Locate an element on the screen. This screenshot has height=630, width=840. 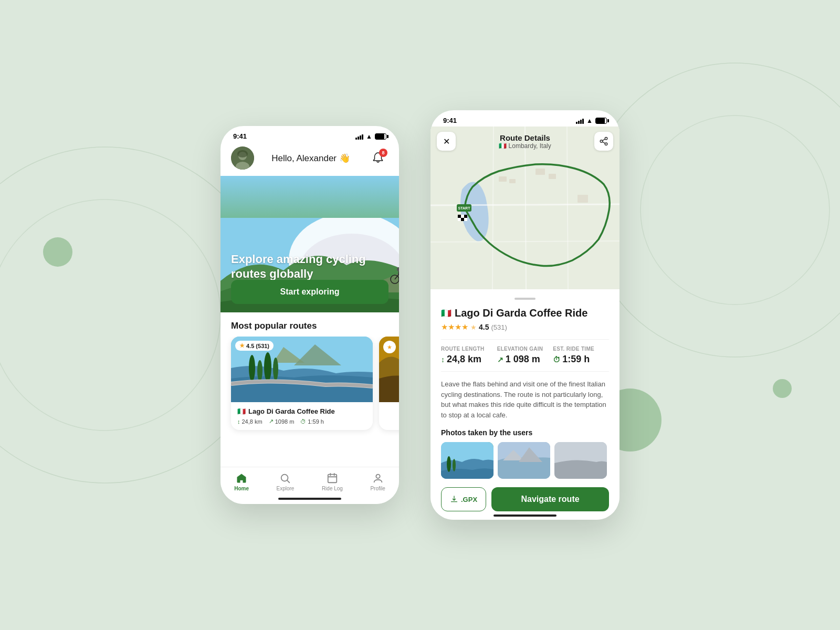
distance-text: 24,8 km is located at coordinates (464, 359).